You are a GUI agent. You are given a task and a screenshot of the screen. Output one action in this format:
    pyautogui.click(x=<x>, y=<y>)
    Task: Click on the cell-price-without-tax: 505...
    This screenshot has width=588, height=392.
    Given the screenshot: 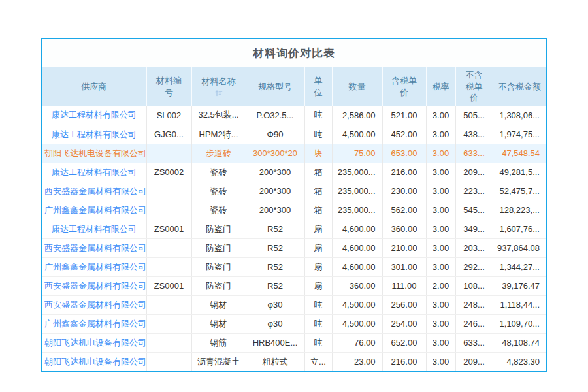 What is the action you would take?
    pyautogui.click(x=474, y=115)
    